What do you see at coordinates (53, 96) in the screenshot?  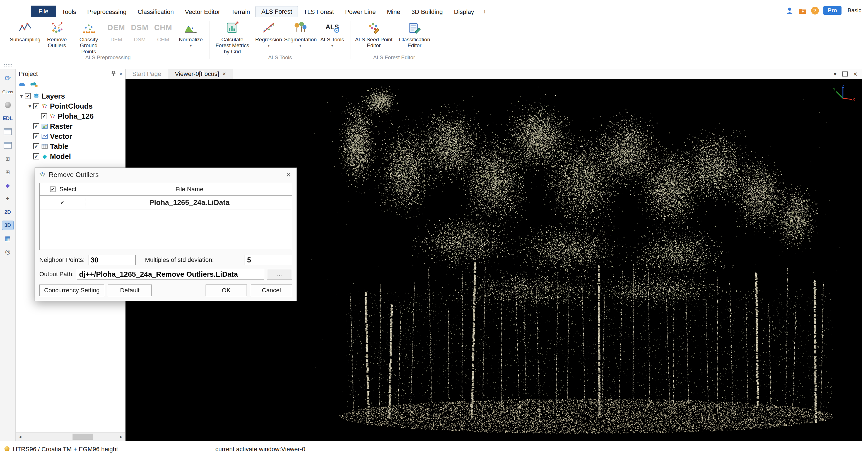 I see `tree-label: Layers` at bounding box center [53, 96].